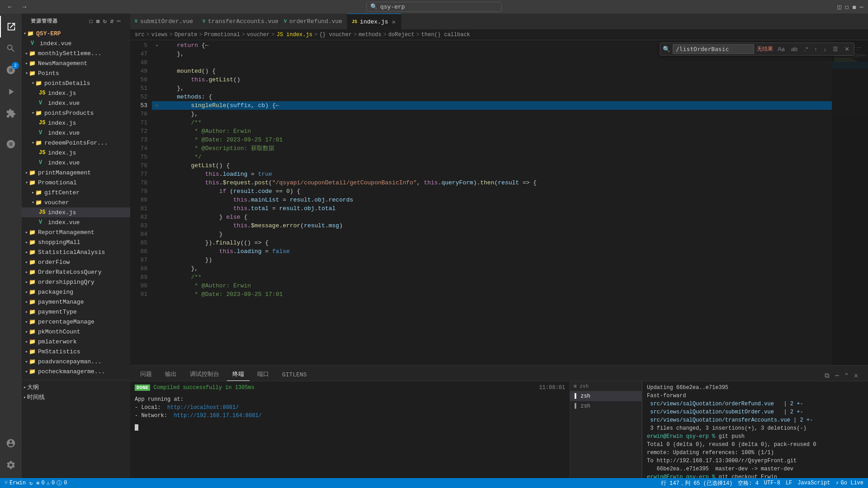 The image size is (868, 488). What do you see at coordinates (350, 430) in the screenshot?
I see `terminal-left: DONE Compiled successfully in 1305ms 11:…` at bounding box center [350, 430].